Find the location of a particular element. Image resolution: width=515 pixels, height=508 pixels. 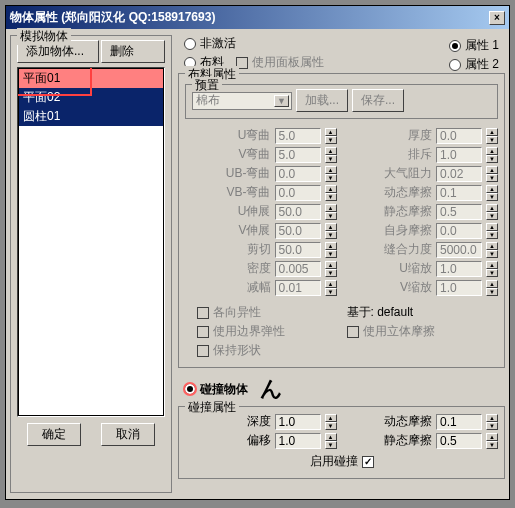

radio-inactive is located at coordinates (190, 44).